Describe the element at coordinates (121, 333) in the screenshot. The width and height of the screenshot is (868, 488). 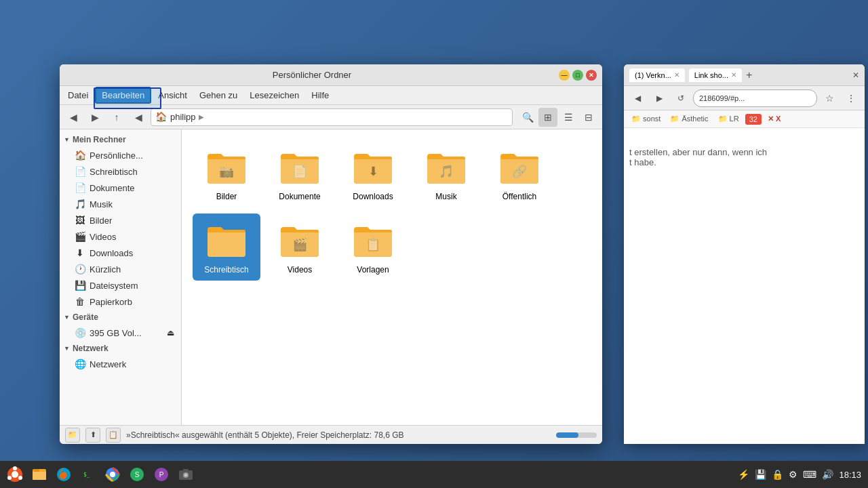
I see `sidebar-item-volume: 💿 395 GB Vol... ⏏` at that location.